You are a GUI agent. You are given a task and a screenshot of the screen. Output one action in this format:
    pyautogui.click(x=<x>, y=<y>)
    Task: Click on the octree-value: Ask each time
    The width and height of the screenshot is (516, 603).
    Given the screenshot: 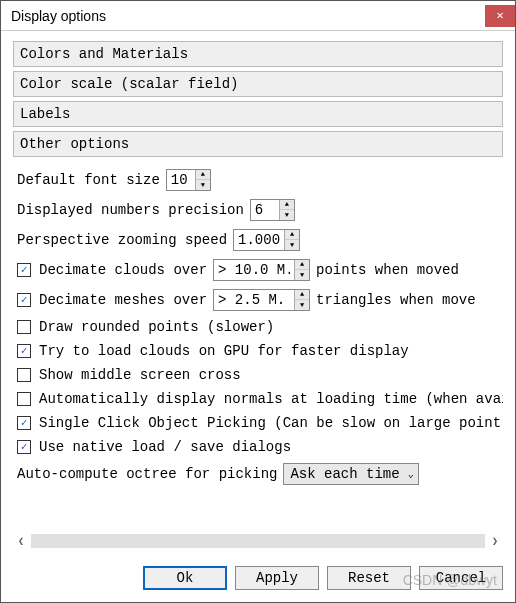 What is the action you would take?
    pyautogui.click(x=344, y=474)
    